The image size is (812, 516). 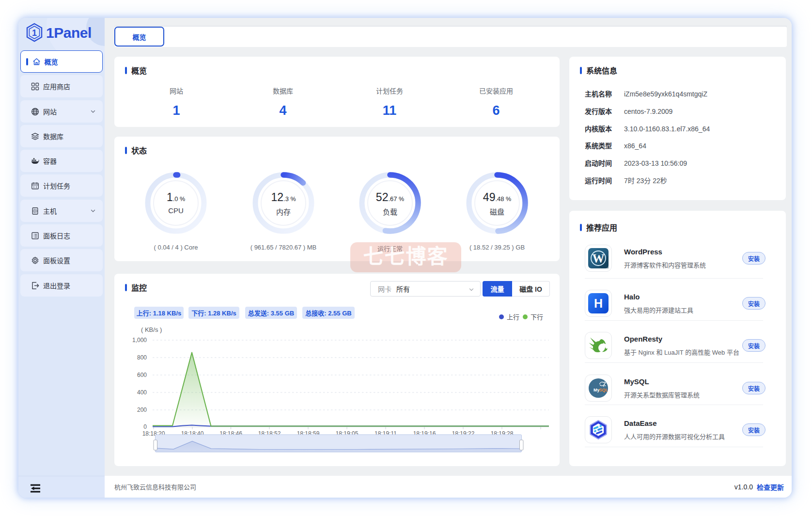 I want to click on svg-text: 400, so click(x=142, y=392).